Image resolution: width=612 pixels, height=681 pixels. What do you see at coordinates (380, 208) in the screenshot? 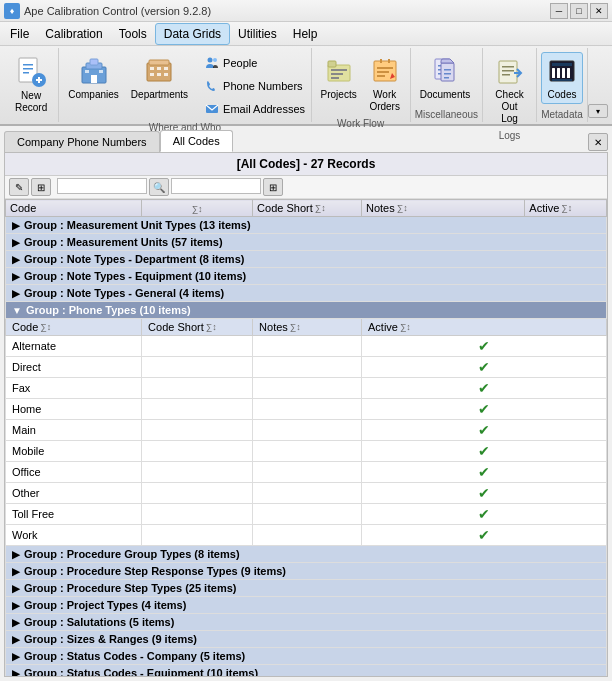
I see `col-notes-label: Notes` at bounding box center [380, 208].